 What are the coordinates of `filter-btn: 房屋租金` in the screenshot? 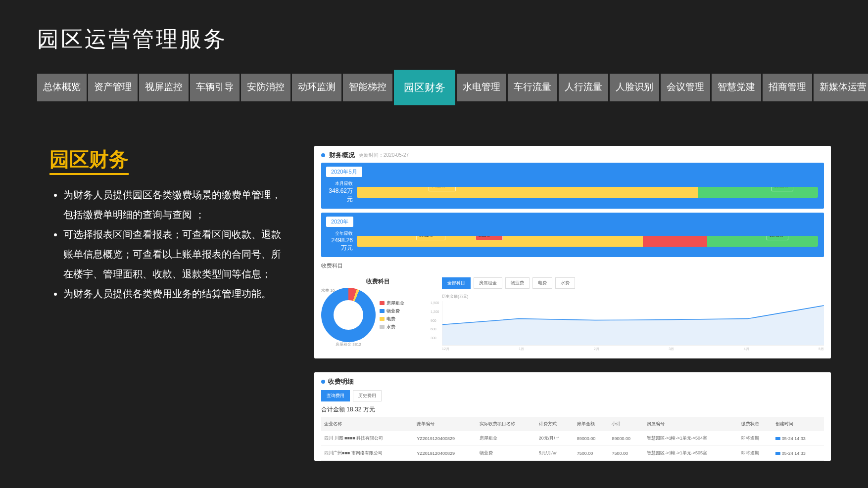 It's located at (488, 283).